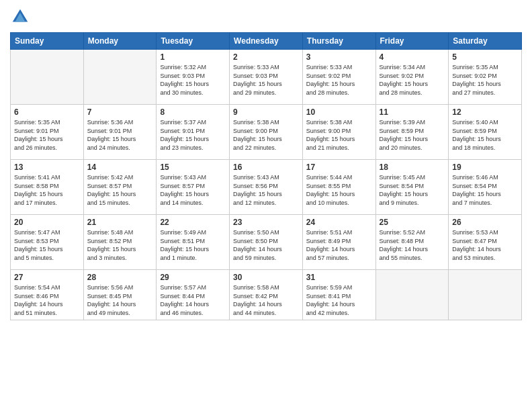 Image resolution: width=532 pixels, height=411 pixels. I want to click on header, so click(266, 17).